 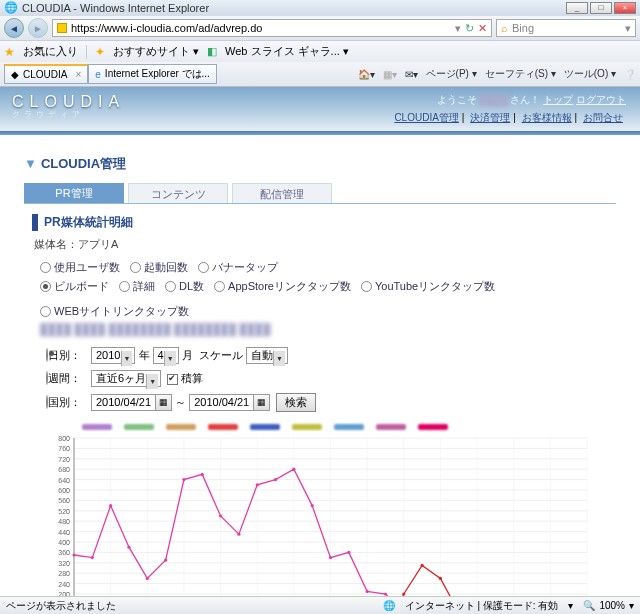 What do you see at coordinates (320, 194) in the screenshot?
I see `subtab-bar: PR管理 コンテンツ 配信管理` at bounding box center [320, 194].